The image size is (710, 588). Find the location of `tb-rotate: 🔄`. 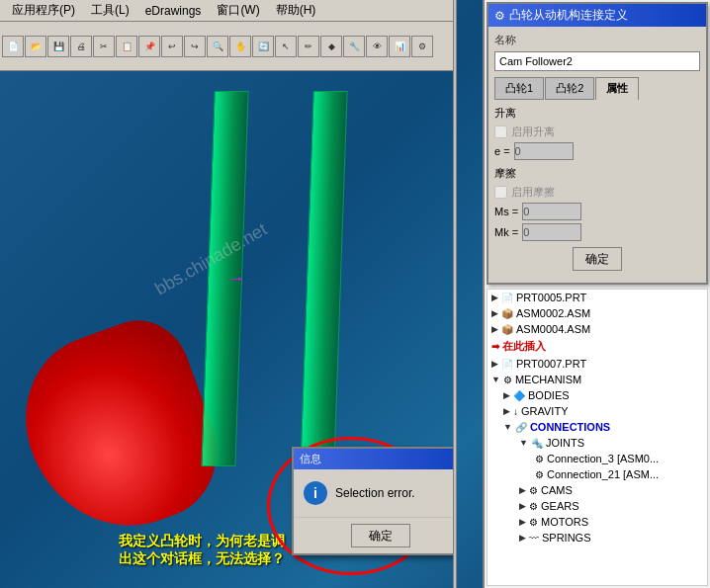

tb-rotate: 🔄 is located at coordinates (263, 46).